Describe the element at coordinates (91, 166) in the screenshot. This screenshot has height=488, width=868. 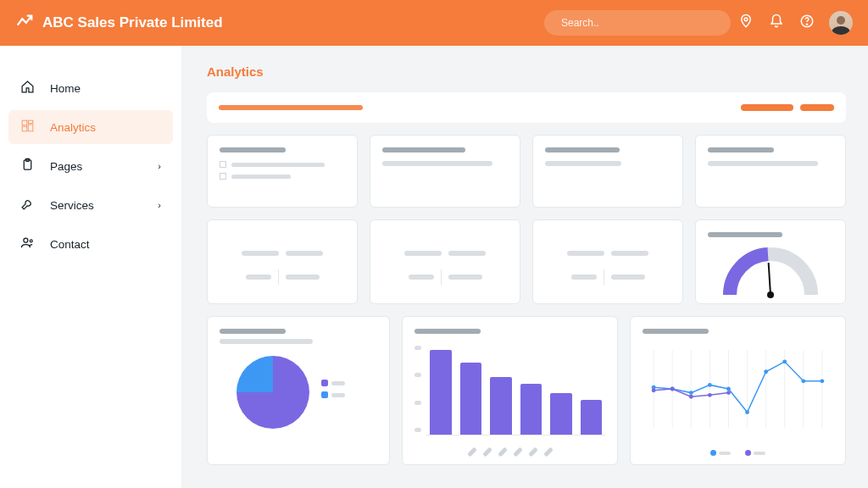
I see `sidebar-item-pages: Pages ›` at that location.